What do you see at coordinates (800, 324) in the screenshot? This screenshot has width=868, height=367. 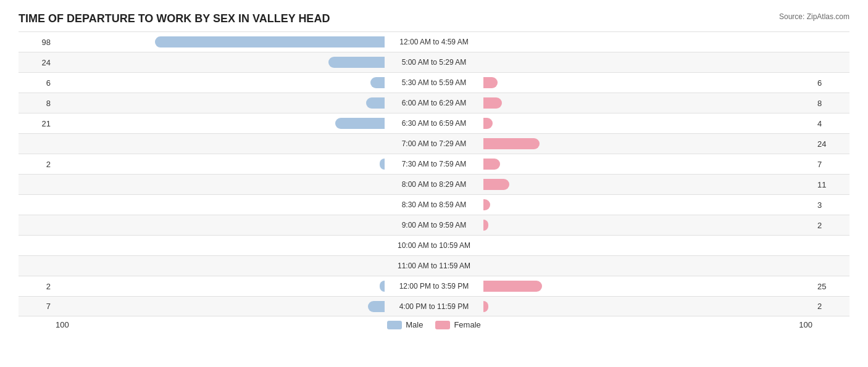 I see `footer-right-val: 100` at bounding box center [800, 324].